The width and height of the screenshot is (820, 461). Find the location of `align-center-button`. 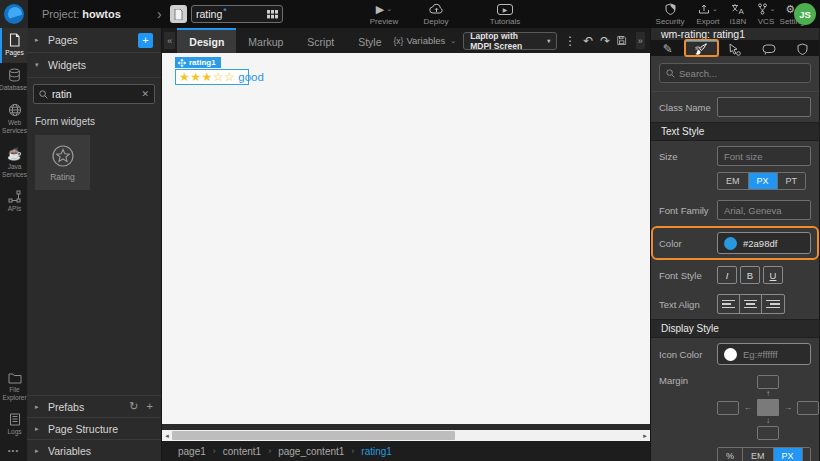

align-center-button is located at coordinates (751, 304).